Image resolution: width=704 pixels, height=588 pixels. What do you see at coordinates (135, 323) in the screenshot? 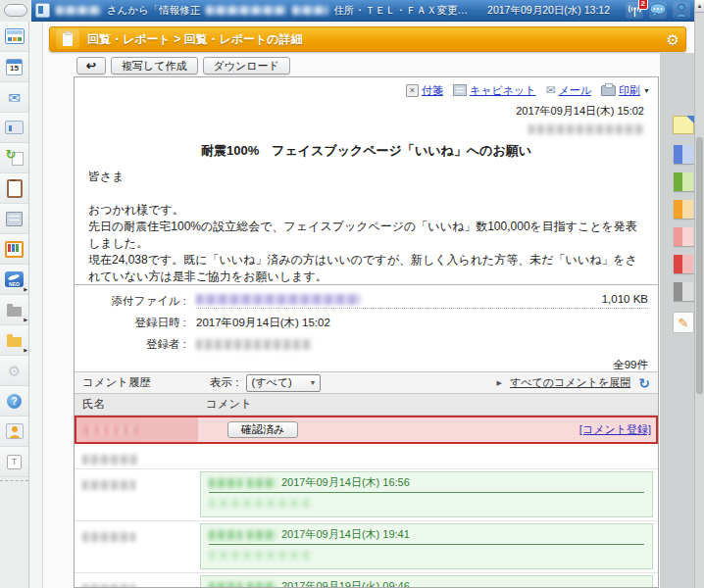
I see `registered-at-label: 登録日時 :` at bounding box center [135, 323].